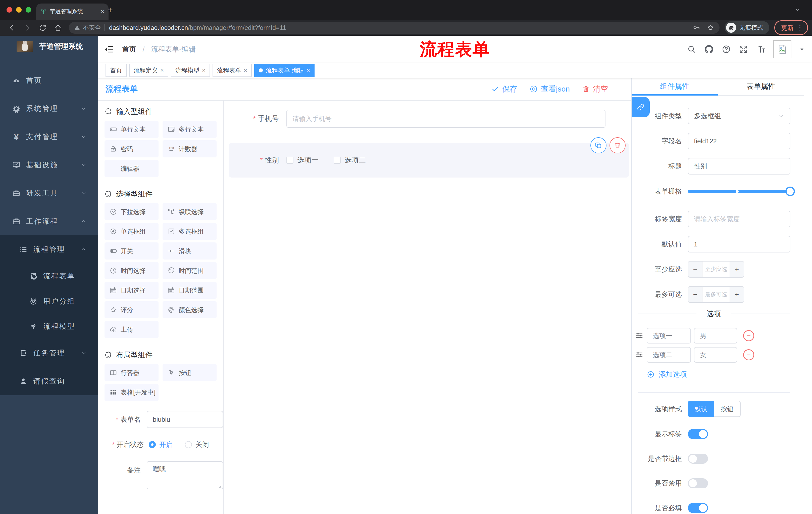 Image resolution: width=812 pixels, height=514 pixels. I want to click on option-2-label-input, so click(669, 355).